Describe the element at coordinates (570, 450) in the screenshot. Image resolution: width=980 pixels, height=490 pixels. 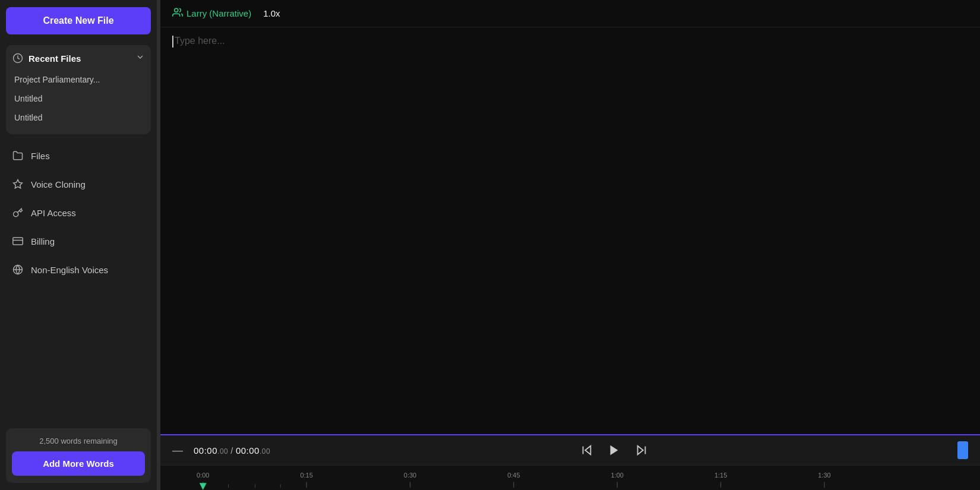
I see `transport-bar: — 00:00 .00 / 00:00 .00` at that location.